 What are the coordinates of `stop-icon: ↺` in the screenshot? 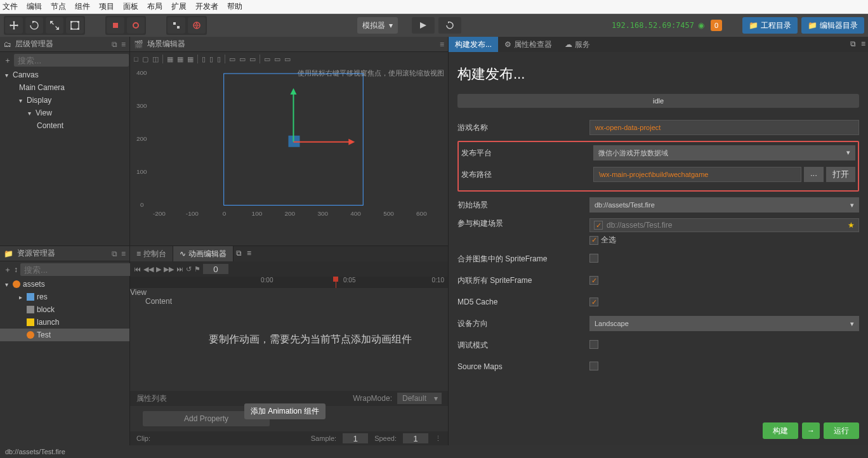 It's located at (189, 269).